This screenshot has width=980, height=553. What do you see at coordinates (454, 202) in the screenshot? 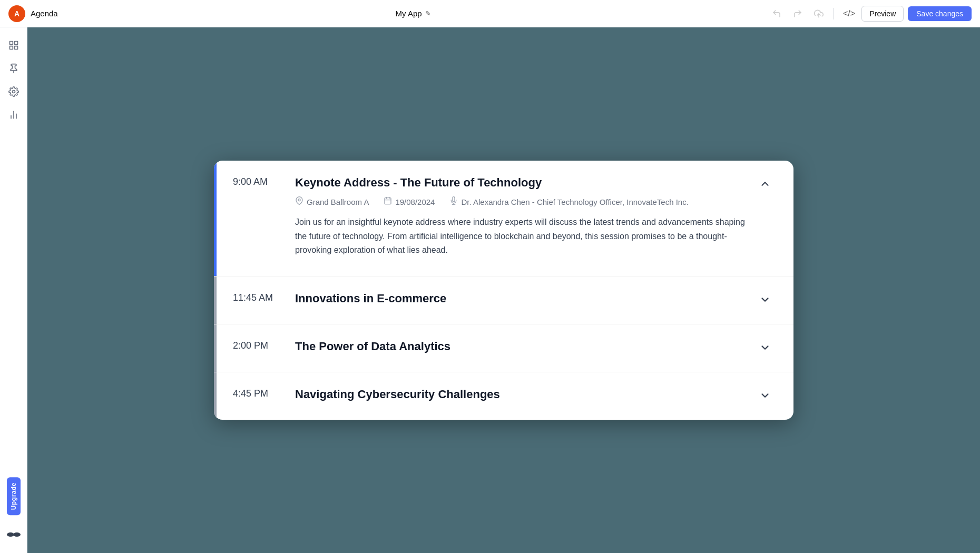
I see `mic-icon` at bounding box center [454, 202].